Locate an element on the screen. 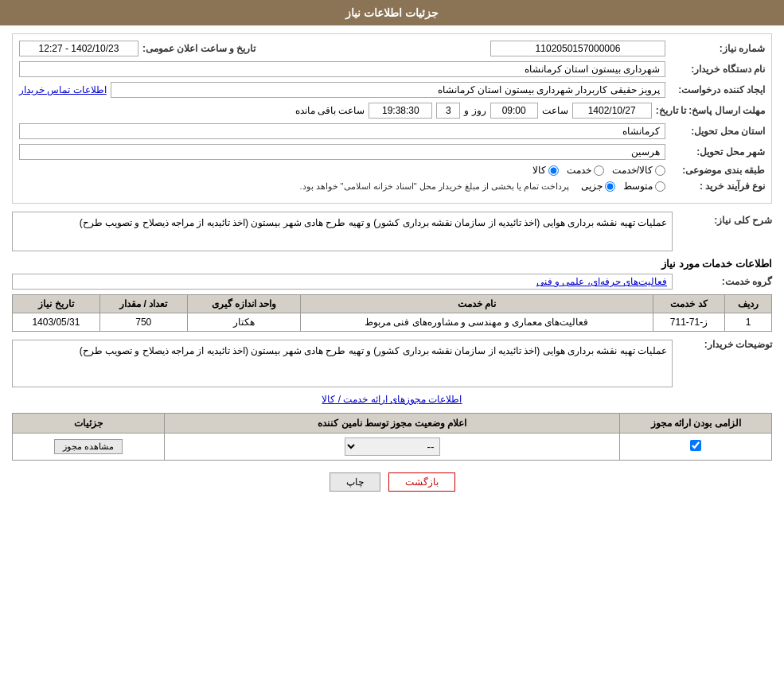 This screenshot has width=784, height=696. licenses-link-text: اطلاعات مجوزهای ارائه خدمت / کالا is located at coordinates (392, 399).